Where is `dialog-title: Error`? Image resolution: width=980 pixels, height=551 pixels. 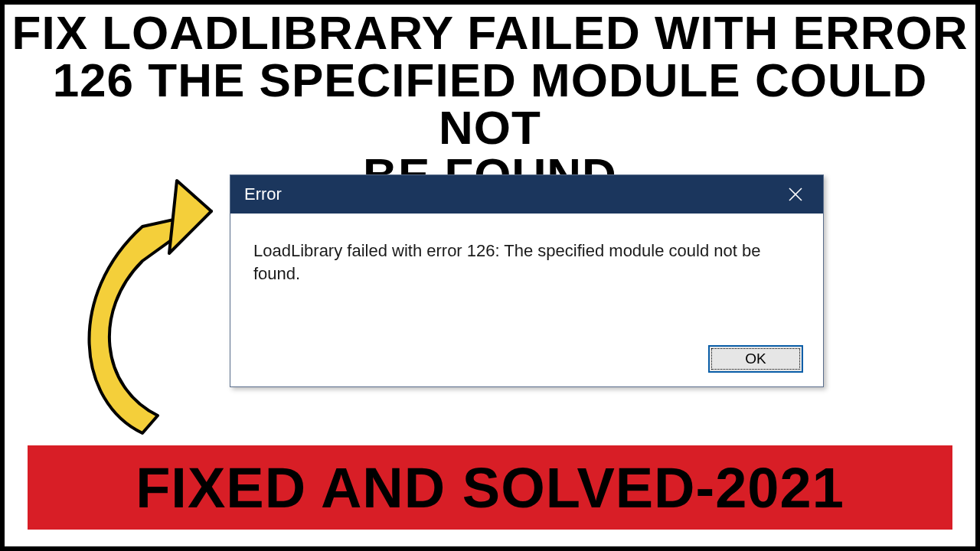
dialog-title: Error is located at coordinates (263, 194).